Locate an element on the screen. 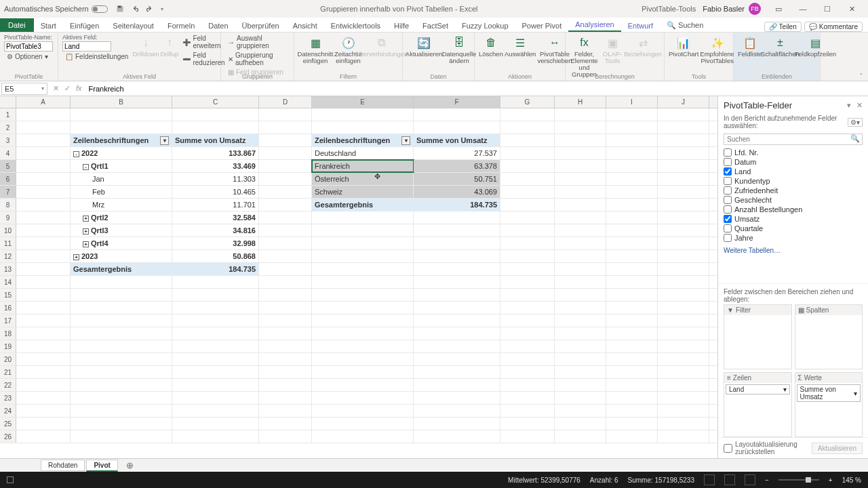 The height and width of the screenshot is (488, 868). cell-F17 is located at coordinates (457, 321).